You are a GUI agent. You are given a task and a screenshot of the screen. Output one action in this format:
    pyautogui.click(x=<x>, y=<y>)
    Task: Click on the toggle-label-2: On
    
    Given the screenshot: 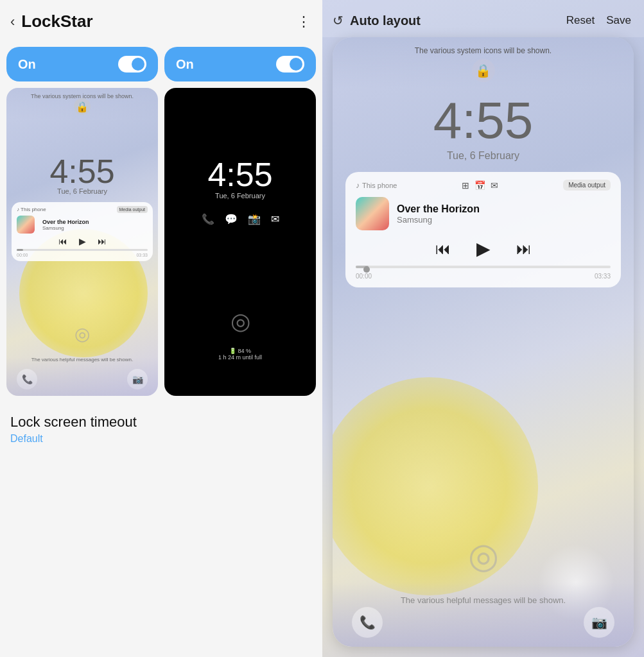 What is the action you would take?
    pyautogui.click(x=185, y=64)
    